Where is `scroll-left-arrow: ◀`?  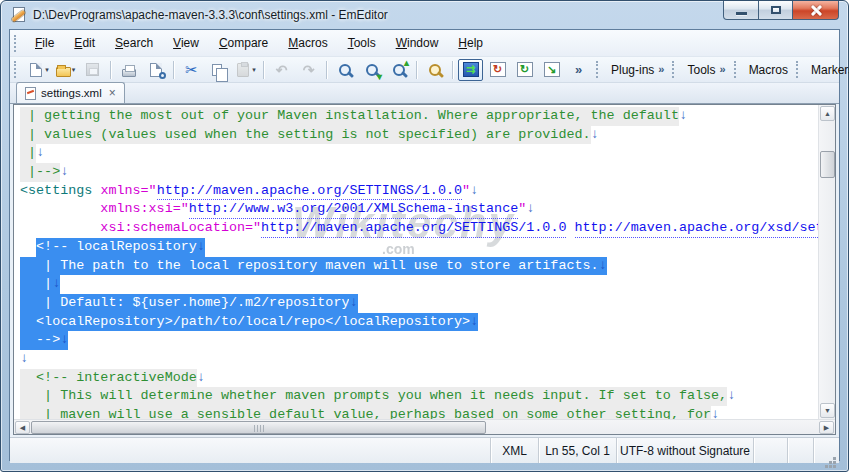 scroll-left-arrow: ◀ is located at coordinates (22, 428).